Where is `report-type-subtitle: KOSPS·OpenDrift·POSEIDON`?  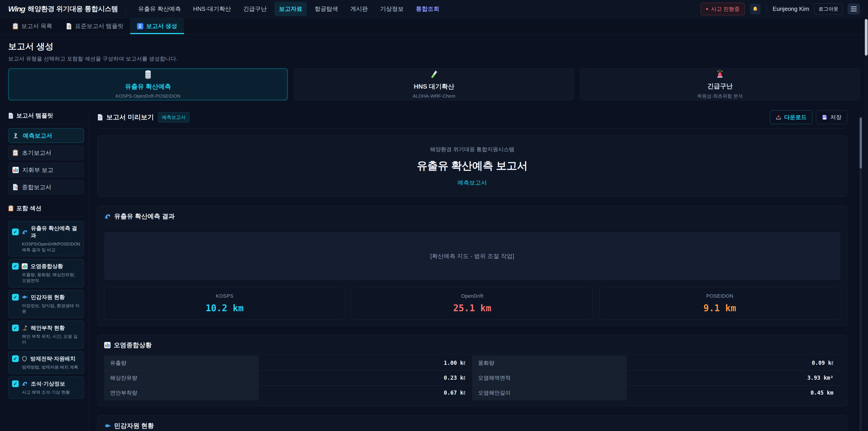 report-type-subtitle: KOSPS·OpenDrift·POSEIDON is located at coordinates (148, 96).